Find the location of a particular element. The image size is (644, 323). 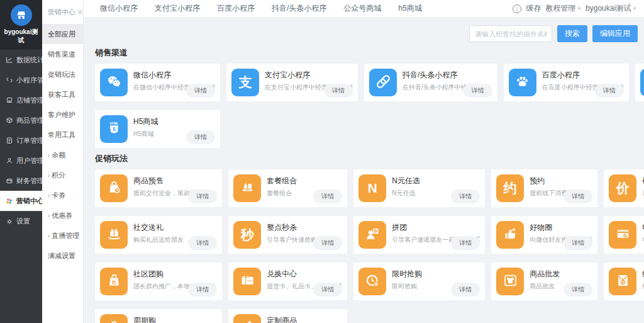

submenu-item-3: 获客工具 is located at coordinates (63, 94).